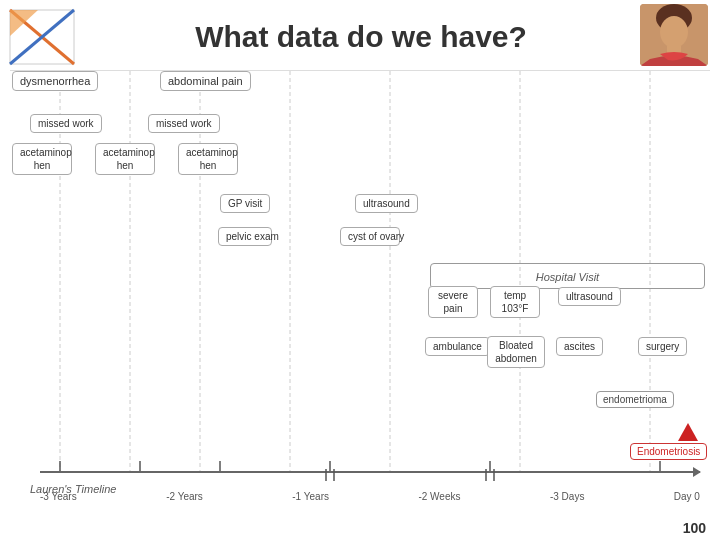 The width and height of the screenshot is (720, 540). Describe the element at coordinates (55, 81) in the screenshot. I see `dysmenorrhea-badge: dysmenorrhea` at that location.